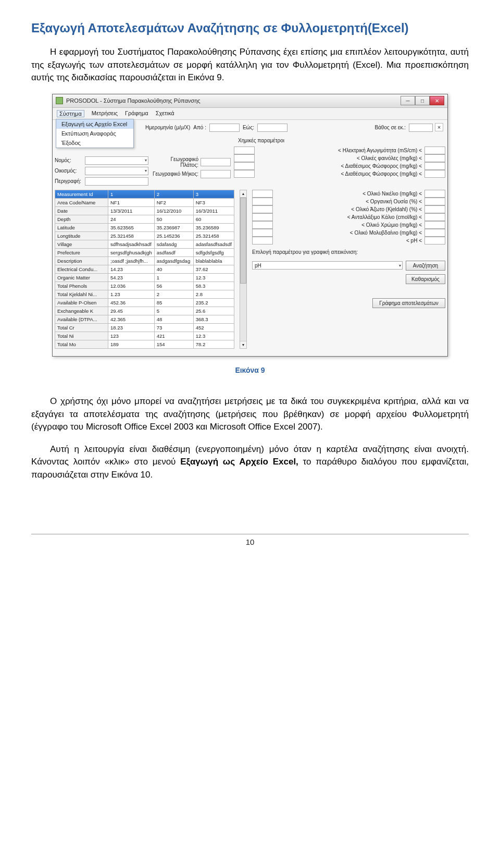 This screenshot has width=500, height=868. What do you see at coordinates (82, 327) in the screenshot?
I see `table-cell: Total Cr` at bounding box center [82, 327].